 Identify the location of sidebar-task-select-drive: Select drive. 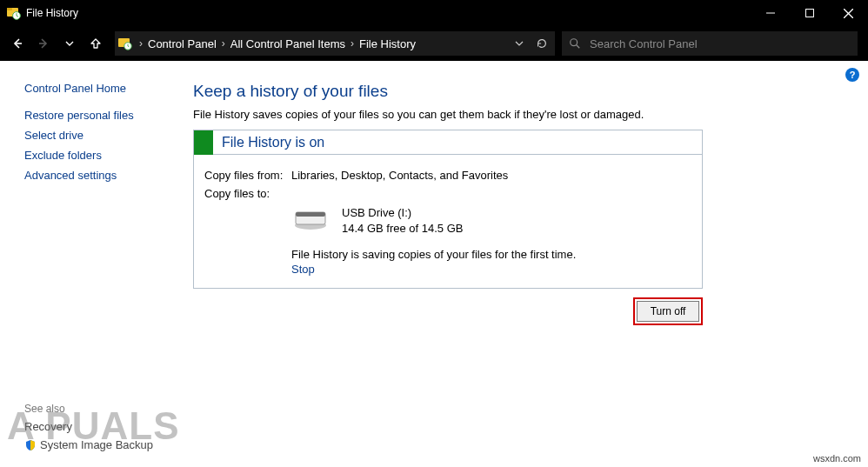
(98, 136).